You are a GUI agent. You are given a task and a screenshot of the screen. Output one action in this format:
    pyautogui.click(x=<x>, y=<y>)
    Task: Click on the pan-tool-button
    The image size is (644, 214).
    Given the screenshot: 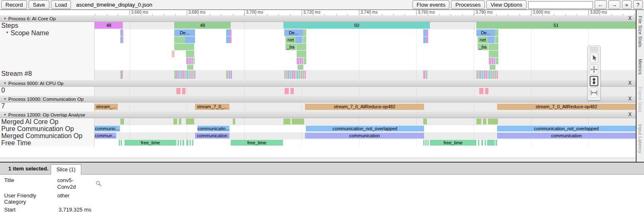 What is the action you would take?
    pyautogui.click(x=594, y=70)
    